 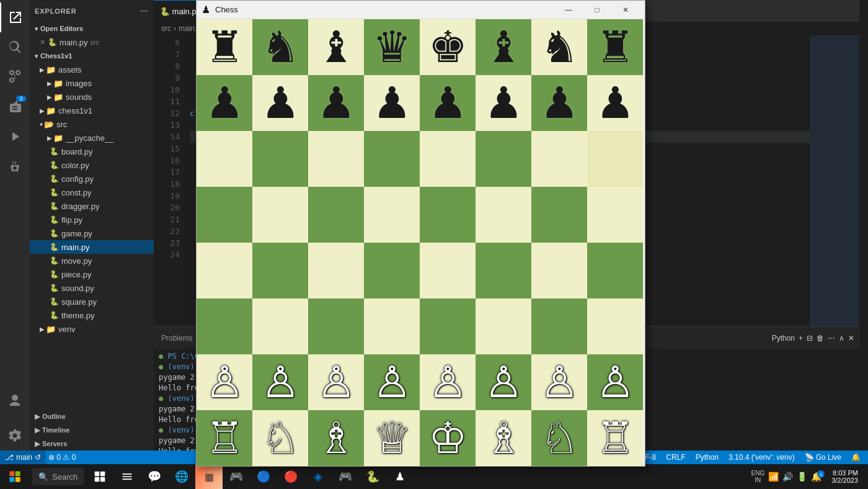 I want to click on colorful-icon-btn: ▦, so click(x=209, y=477).